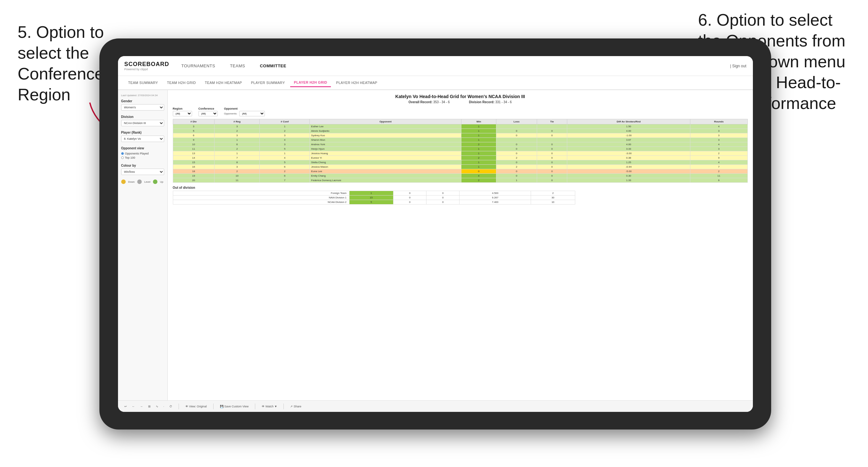  What do you see at coordinates (143, 169) in the screenshot?
I see `colour-by-section: Colour by Win/loss` at bounding box center [143, 169].